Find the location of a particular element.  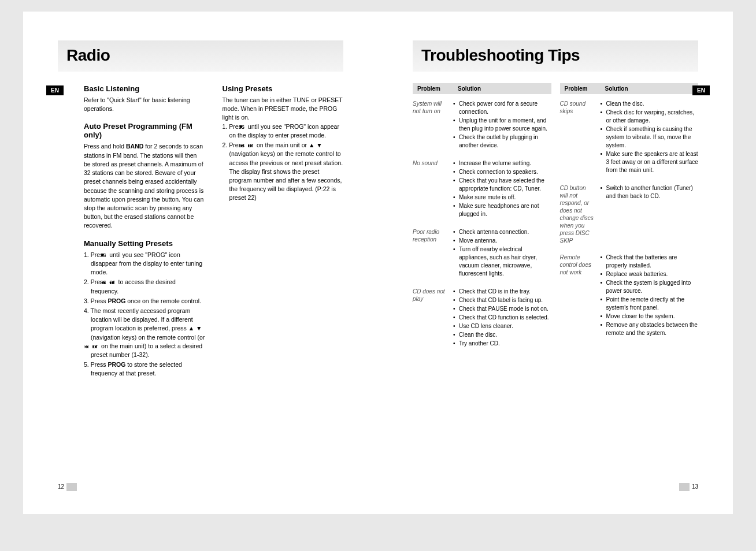

list-item: 1. Press ■ until you see "PROG" icon dis… is located at coordinates (144, 264).